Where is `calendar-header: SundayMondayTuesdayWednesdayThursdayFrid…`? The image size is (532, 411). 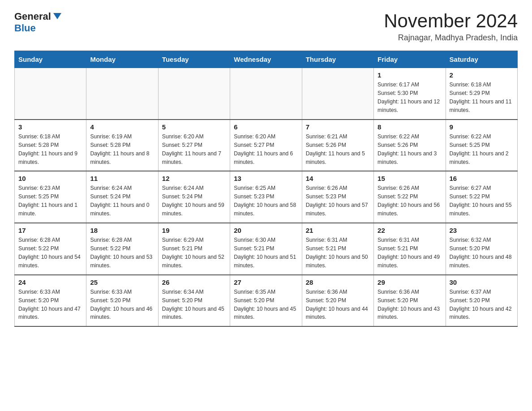
calendar-header: SundayMondayTuesdayWednesdayThursdayFrid… is located at coordinates (266, 60).